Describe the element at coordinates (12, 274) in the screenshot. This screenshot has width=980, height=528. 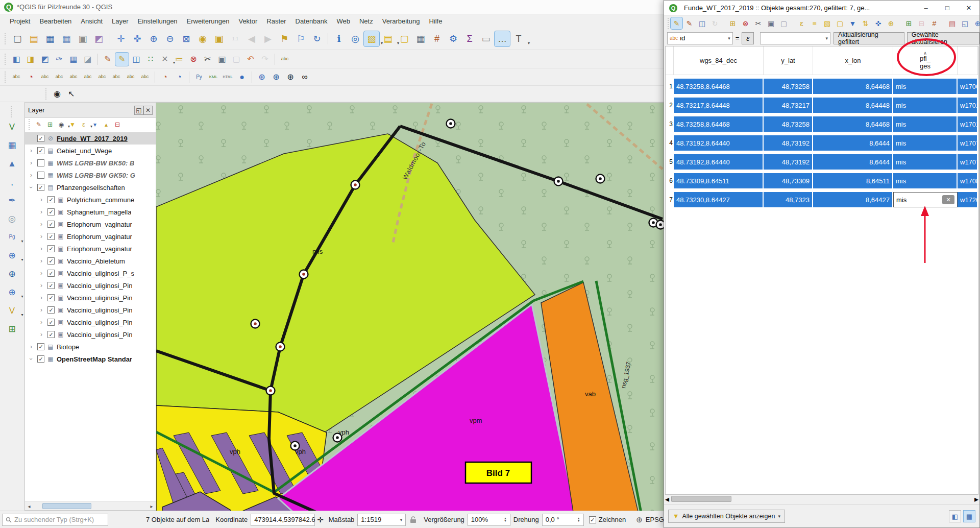
I see `add-wcs-layer-icon: ⊕` at that location.